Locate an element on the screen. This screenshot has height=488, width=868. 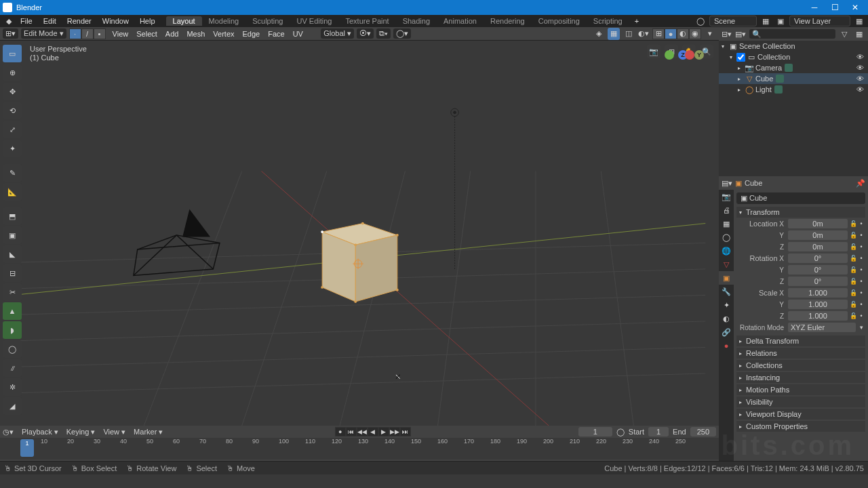
scene-tab: ◯ is located at coordinates (726, 237).